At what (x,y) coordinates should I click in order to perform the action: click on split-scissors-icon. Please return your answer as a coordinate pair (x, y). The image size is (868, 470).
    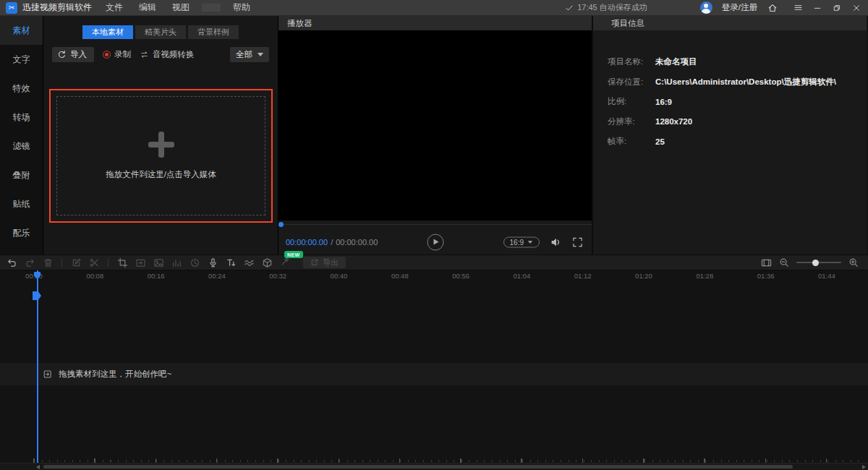
    Looking at the image, I should click on (94, 262).